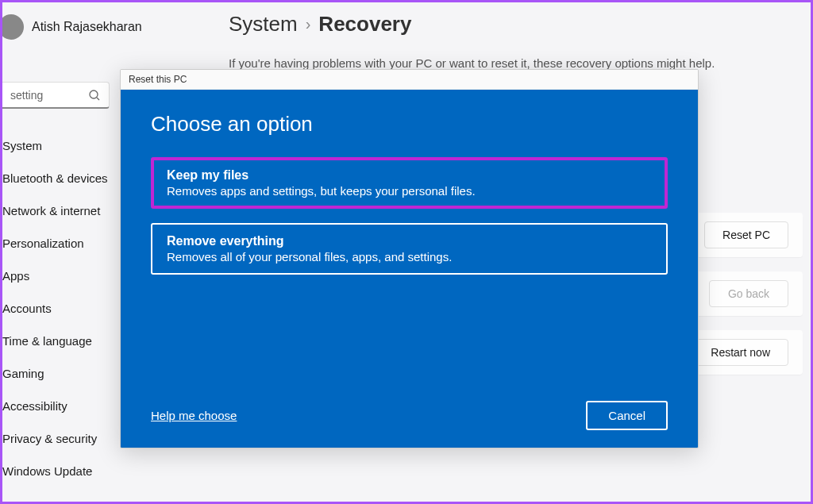  What do you see at coordinates (48, 341) in the screenshot?
I see `sidebar-item-label: Time & language` at bounding box center [48, 341].